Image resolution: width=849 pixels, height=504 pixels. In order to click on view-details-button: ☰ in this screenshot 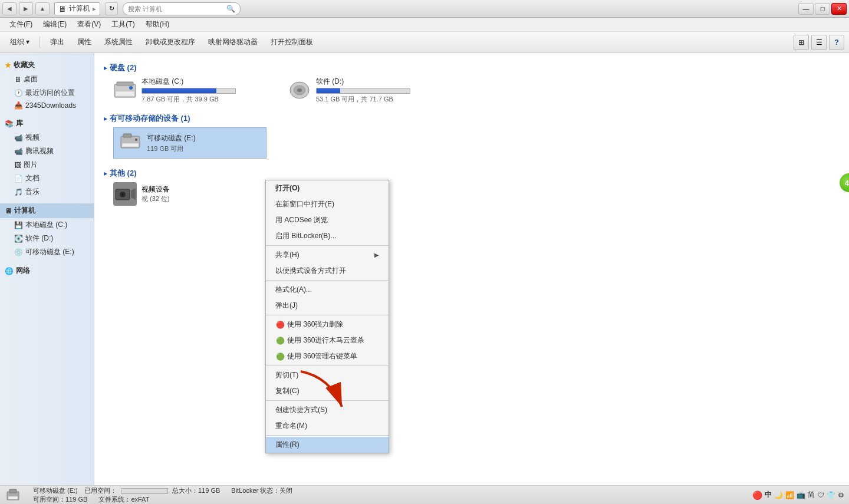, I will do `click(819, 42)`.